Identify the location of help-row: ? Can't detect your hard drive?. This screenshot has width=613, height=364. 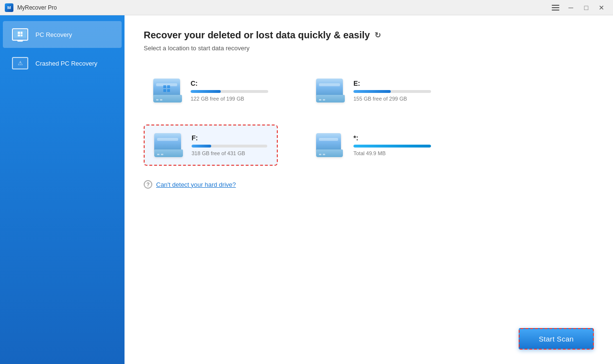
(369, 184).